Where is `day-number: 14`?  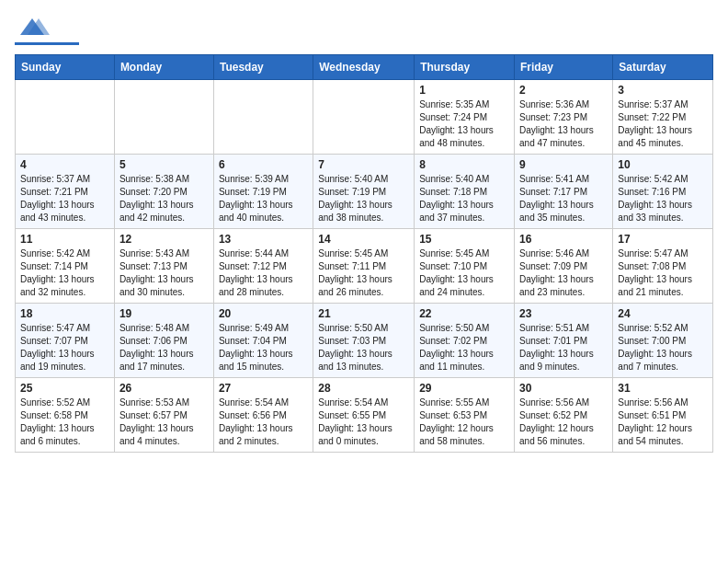 day-number: 14 is located at coordinates (364, 239).